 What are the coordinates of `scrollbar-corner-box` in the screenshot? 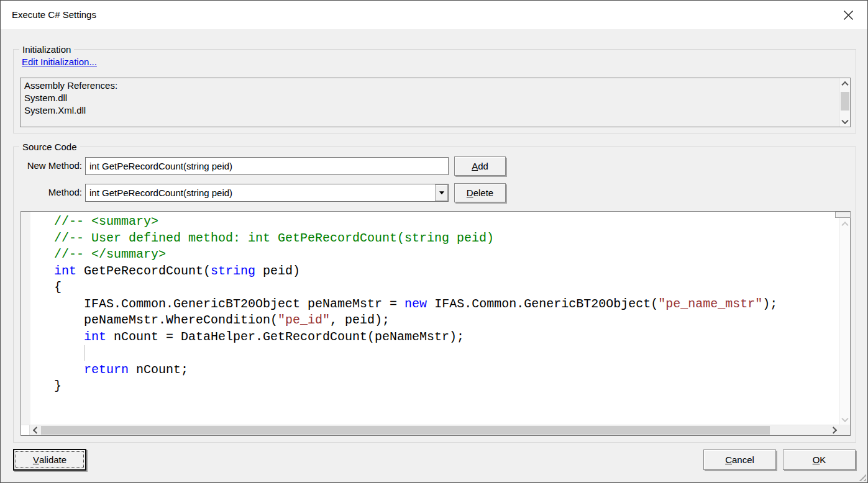 It's located at (845, 430).